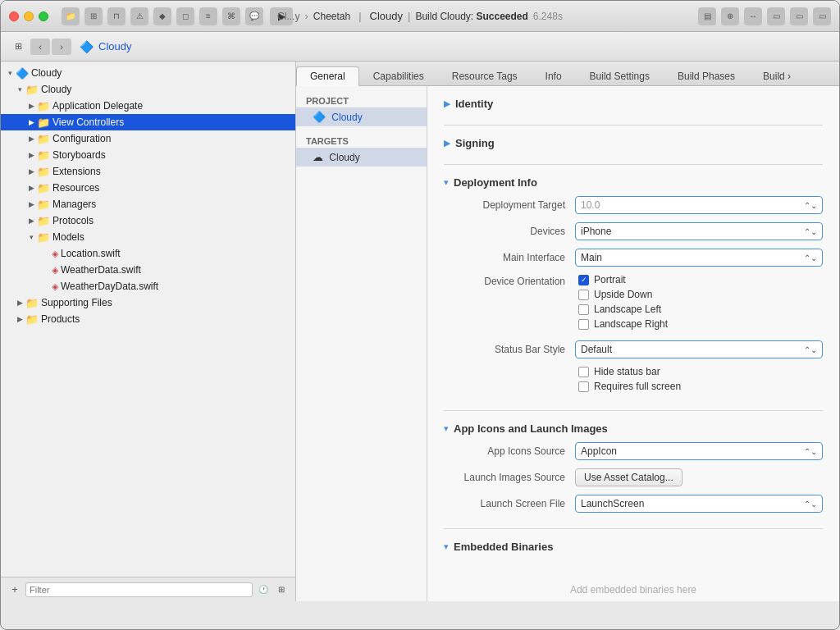 The width and height of the screenshot is (840, 630). Describe the element at coordinates (777, 76) in the screenshot. I see `tab-build-more: Build ›` at that location.